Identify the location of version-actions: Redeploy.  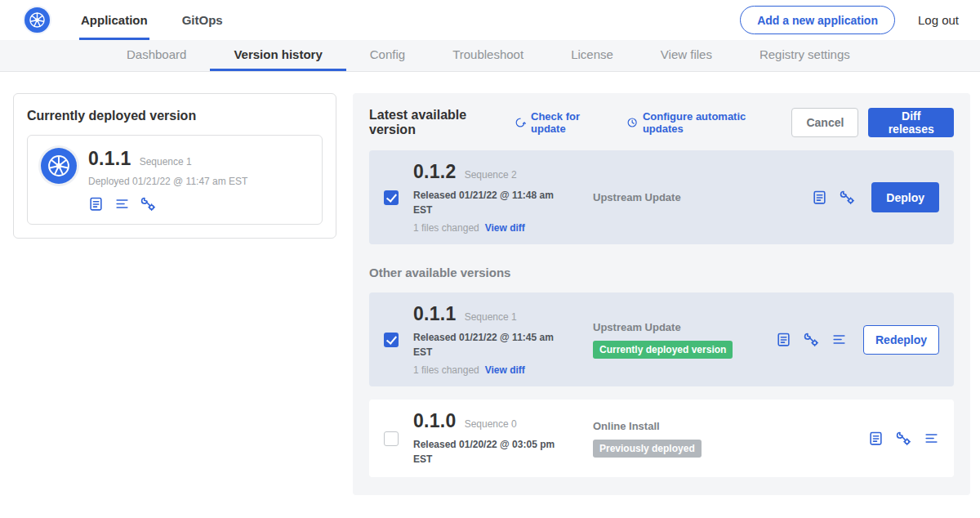
(858, 340).